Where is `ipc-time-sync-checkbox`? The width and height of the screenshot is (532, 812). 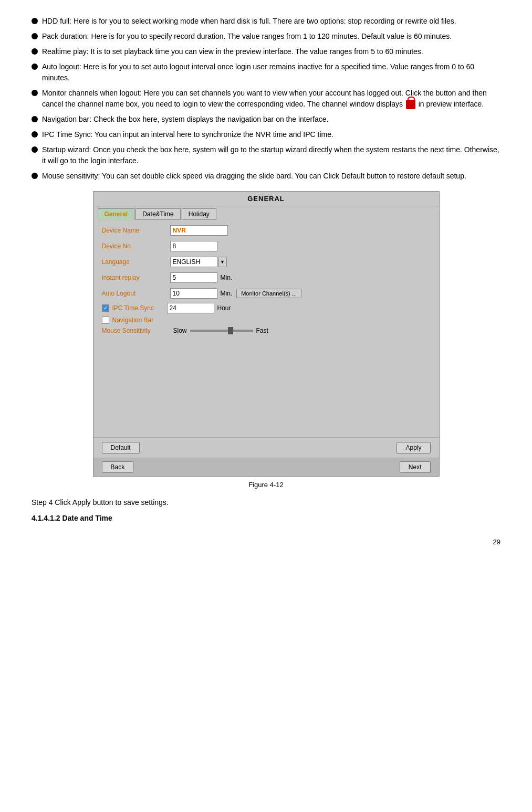
ipc-time-sync-checkbox is located at coordinates (106, 308).